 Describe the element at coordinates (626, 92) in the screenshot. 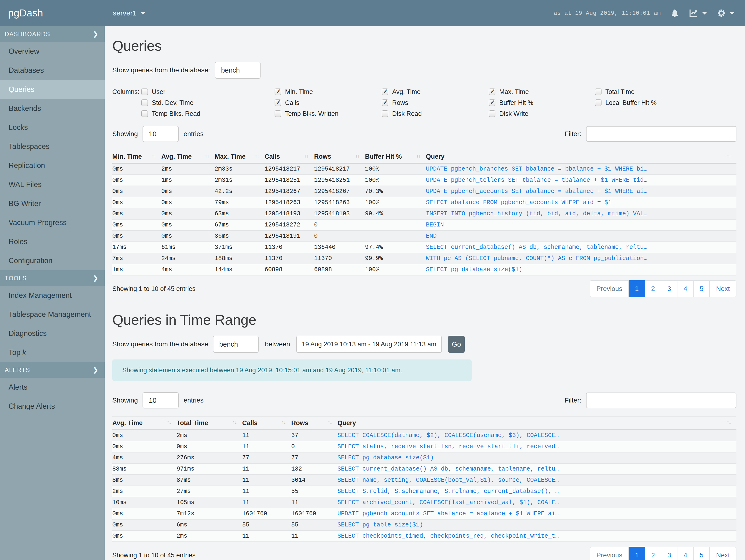

I see `column-checkbox: Total Time` at that location.